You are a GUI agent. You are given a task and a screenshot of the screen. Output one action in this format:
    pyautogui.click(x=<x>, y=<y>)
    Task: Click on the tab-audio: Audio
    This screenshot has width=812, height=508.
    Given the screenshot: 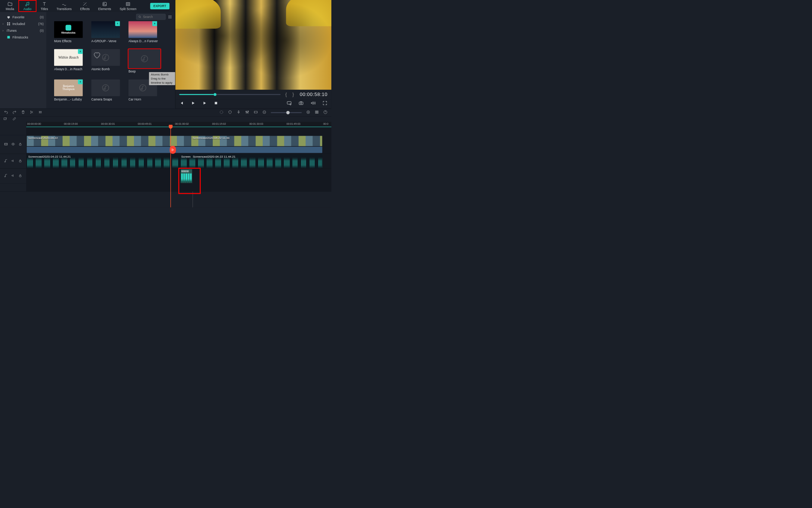 What is the action you would take?
    pyautogui.click(x=27, y=6)
    